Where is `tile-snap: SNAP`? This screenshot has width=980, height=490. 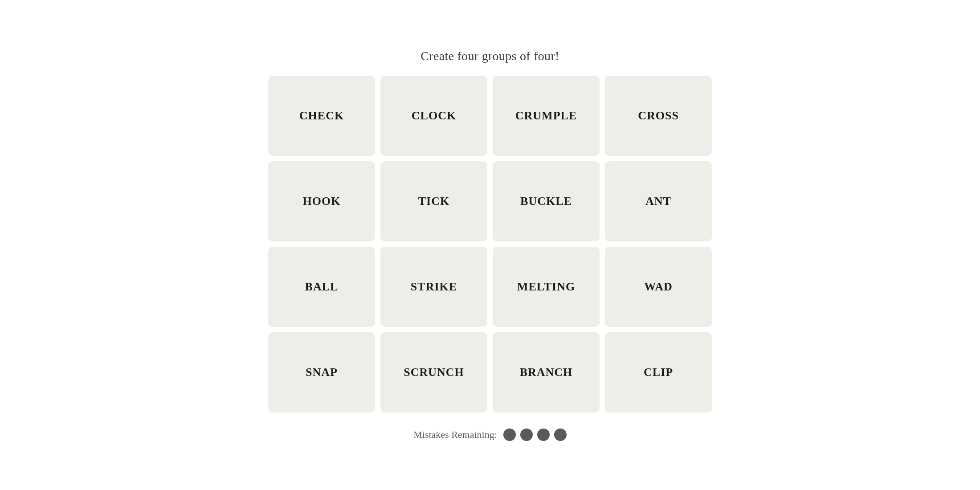
tile-snap: SNAP is located at coordinates (322, 372).